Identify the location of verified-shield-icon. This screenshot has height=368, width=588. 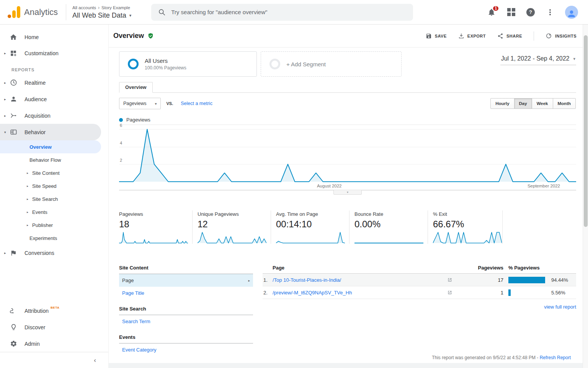
(151, 36).